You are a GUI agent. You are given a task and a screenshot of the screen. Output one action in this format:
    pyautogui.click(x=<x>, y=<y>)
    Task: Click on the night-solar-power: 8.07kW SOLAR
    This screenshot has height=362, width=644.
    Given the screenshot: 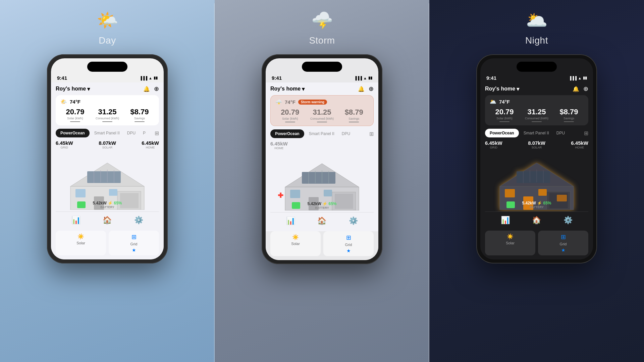 What is the action you would take?
    pyautogui.click(x=537, y=145)
    